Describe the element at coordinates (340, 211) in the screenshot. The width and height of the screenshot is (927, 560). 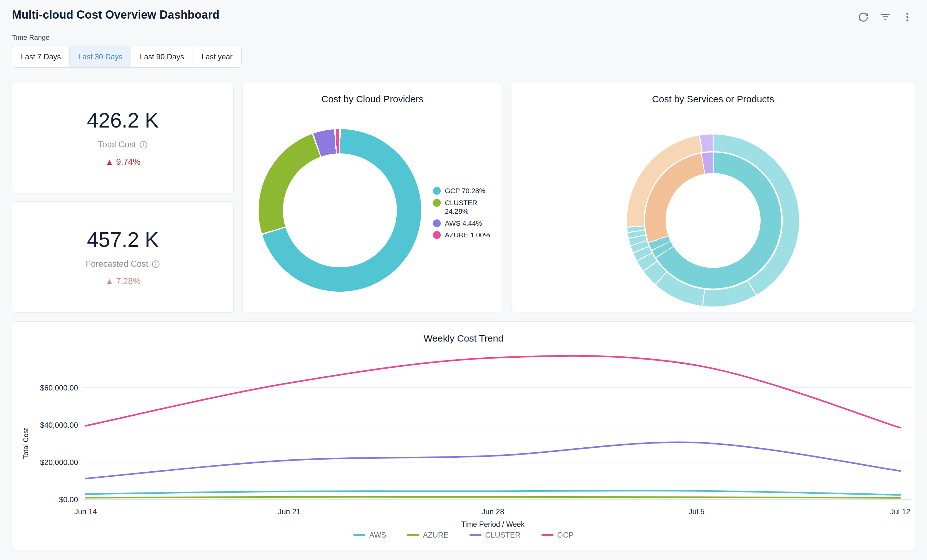
I see `donut-hole` at that location.